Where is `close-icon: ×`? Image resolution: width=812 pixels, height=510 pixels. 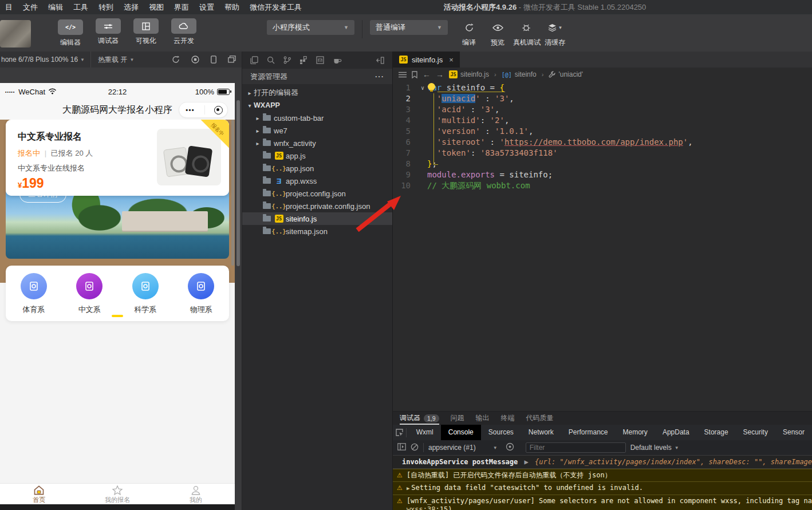 close-icon: × is located at coordinates (451, 60).